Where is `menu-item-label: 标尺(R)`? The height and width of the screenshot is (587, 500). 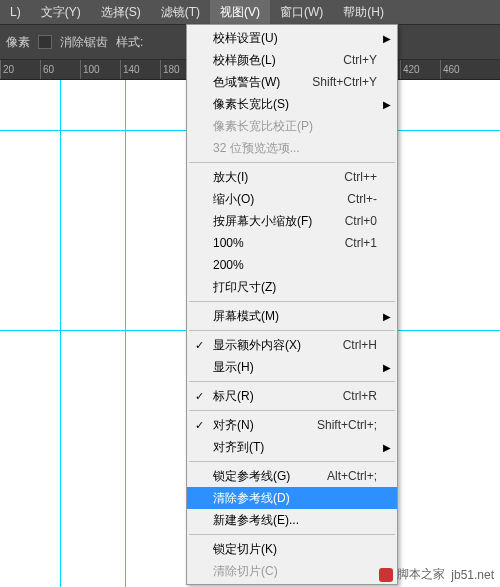 menu-item-label: 标尺(R) is located at coordinates (278, 396).